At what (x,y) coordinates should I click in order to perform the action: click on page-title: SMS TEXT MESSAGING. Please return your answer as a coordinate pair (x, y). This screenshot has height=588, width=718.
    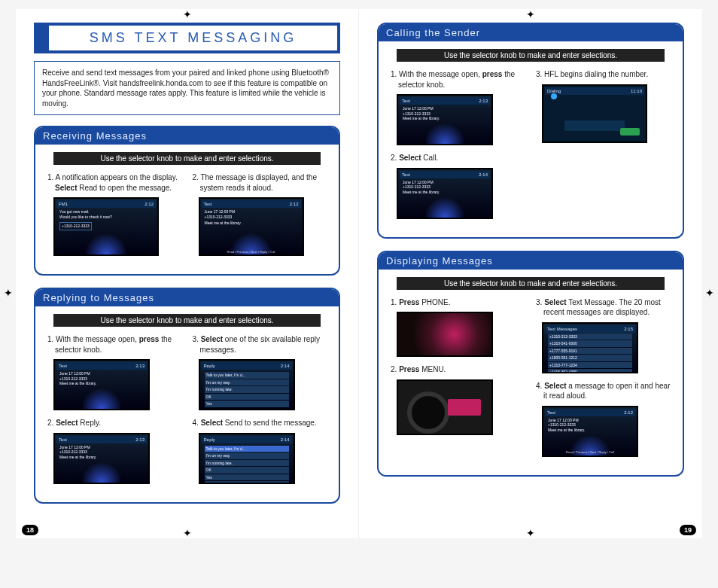
    Looking at the image, I should click on (193, 38).